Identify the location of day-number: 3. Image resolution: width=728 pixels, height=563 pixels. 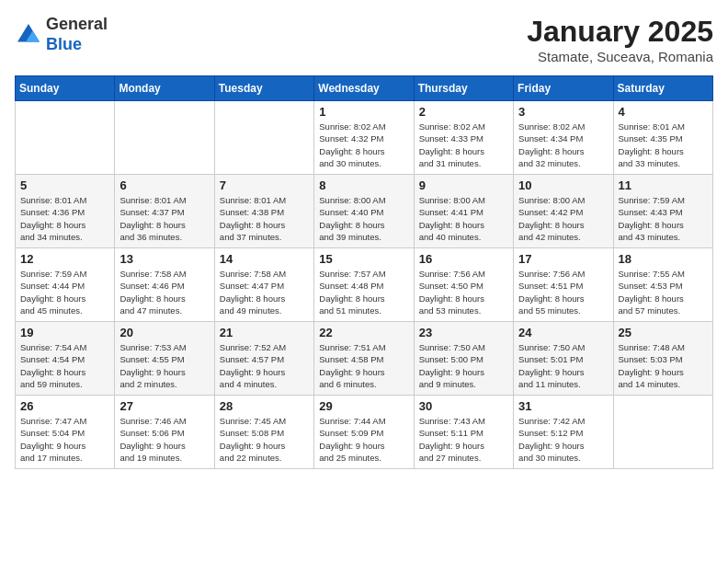
(563, 112).